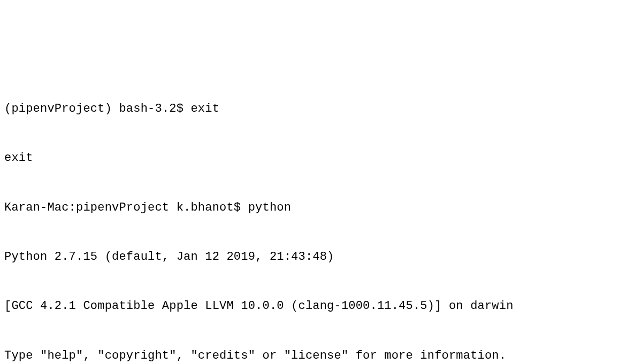 Image resolution: width=642 pixels, height=364 pixels. Describe the element at coordinates (321, 208) in the screenshot. I see `terminal-line: Karan-Mac:pipenvProject k.bhanot$ python` at that location.